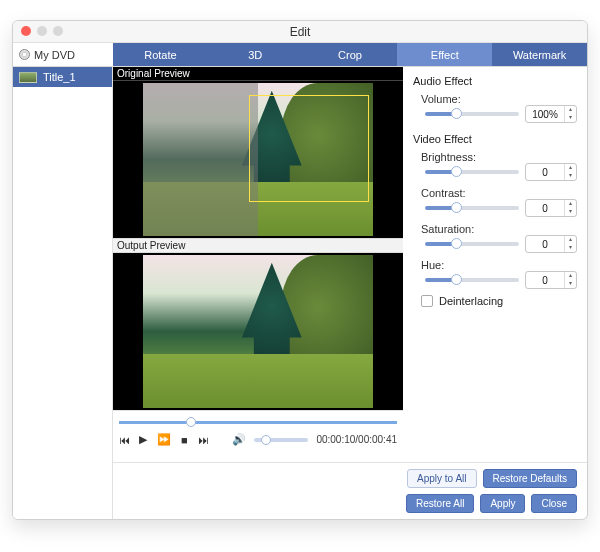  I want to click on time-display: 00:00:10/00:00:41, so click(356, 440).